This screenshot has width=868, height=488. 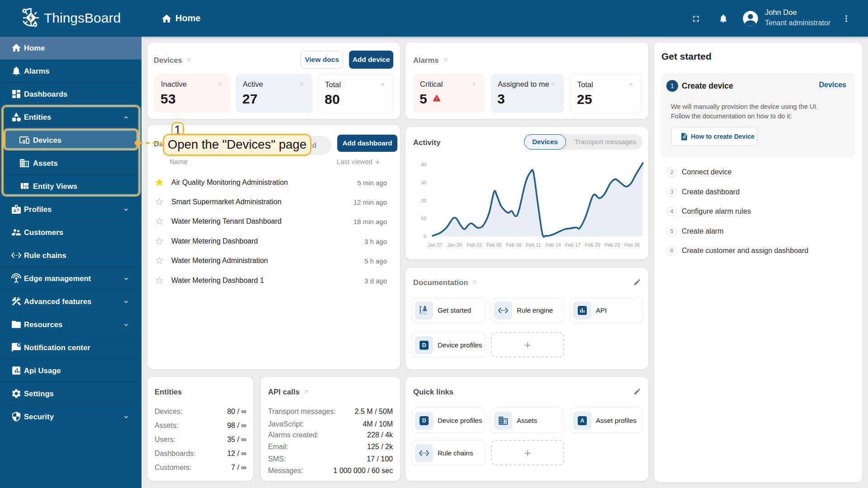 What do you see at coordinates (424, 218) in the screenshot?
I see `svg-text: 10` at bounding box center [424, 218].